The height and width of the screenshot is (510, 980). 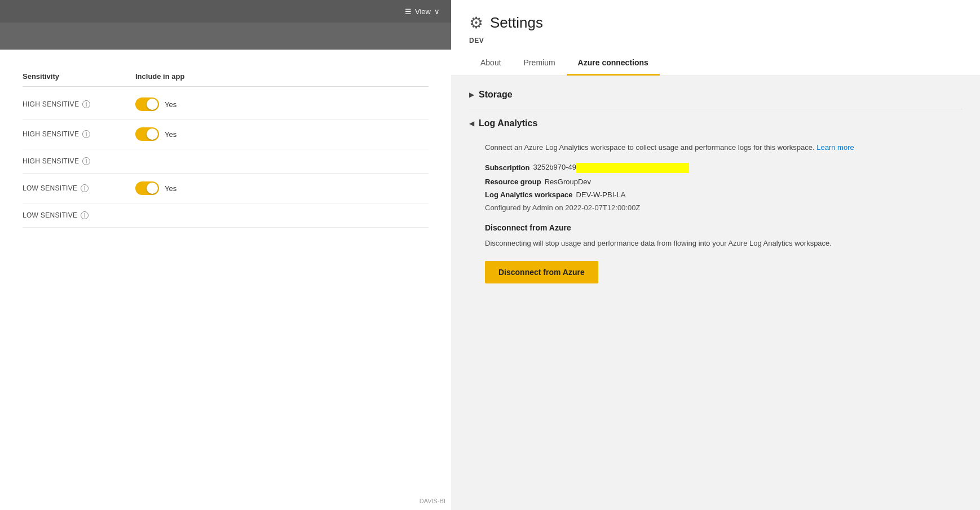 What do you see at coordinates (79, 77) in the screenshot?
I see `col1-header: Sensitivity` at bounding box center [79, 77].